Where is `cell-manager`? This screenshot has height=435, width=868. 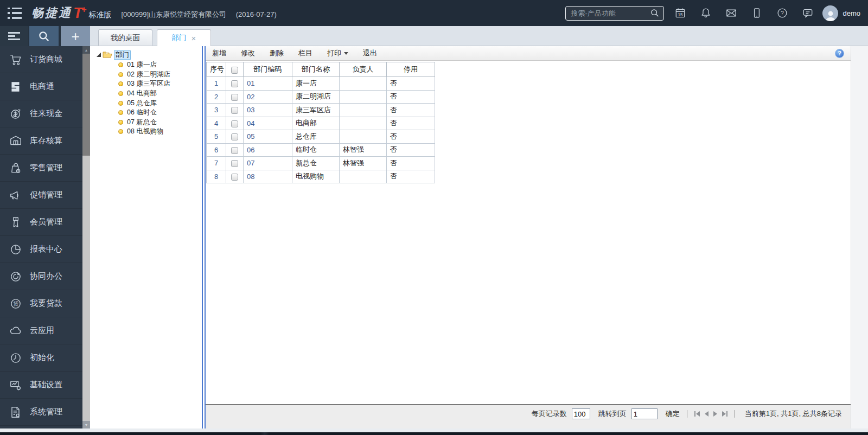 cell-manager is located at coordinates (363, 111).